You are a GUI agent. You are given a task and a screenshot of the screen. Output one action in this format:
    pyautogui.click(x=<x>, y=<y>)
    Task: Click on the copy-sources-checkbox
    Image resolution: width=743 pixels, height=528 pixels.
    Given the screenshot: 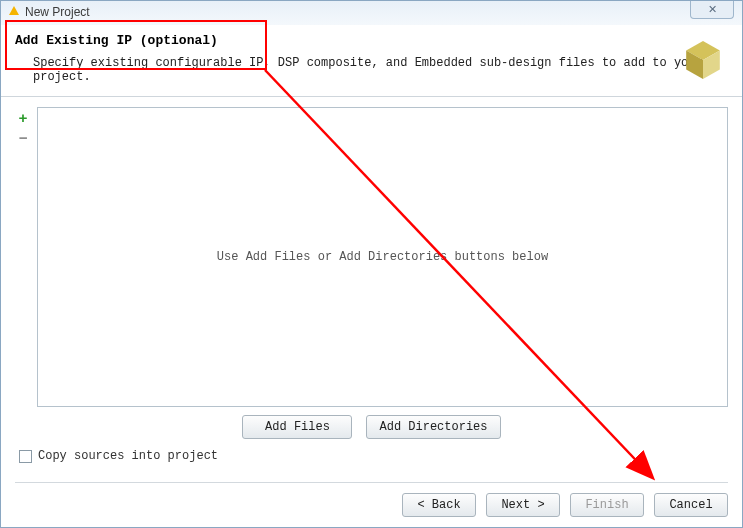 What is the action you would take?
    pyautogui.click(x=26, y=456)
    